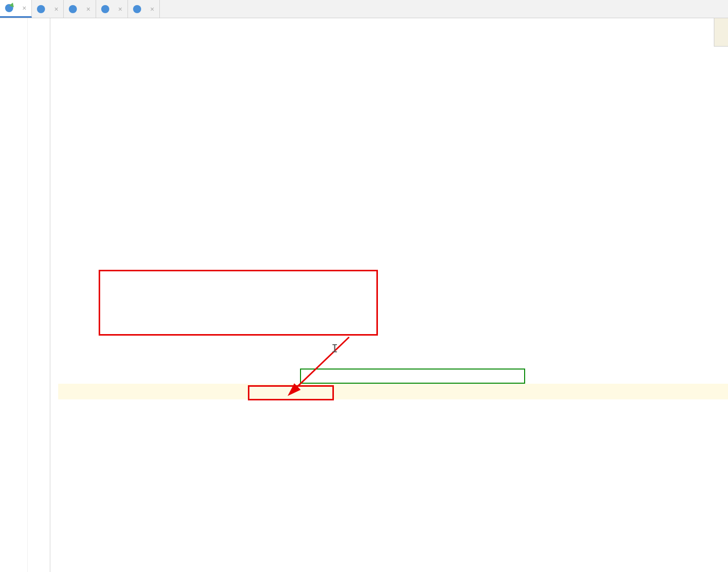 The width and height of the screenshot is (728, 572). Describe the element at coordinates (393, 392) in the screenshot. I see `code-line-current` at that location.